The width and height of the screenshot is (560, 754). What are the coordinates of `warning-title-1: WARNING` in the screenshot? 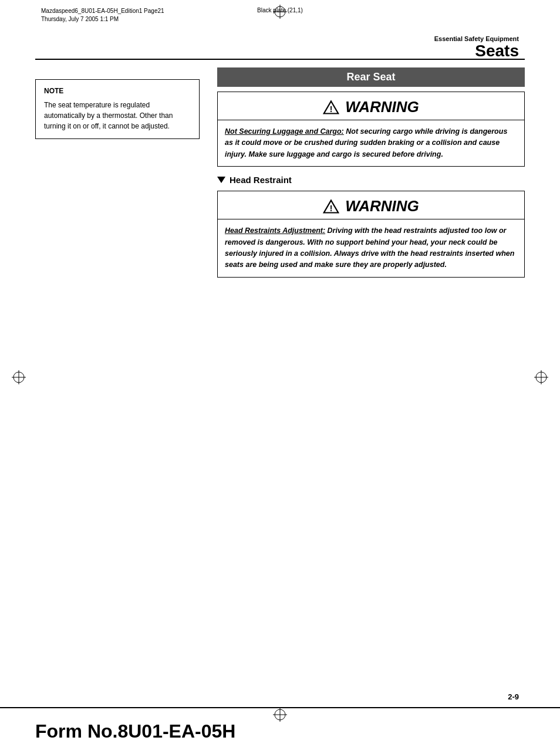 It's located at (382, 107).